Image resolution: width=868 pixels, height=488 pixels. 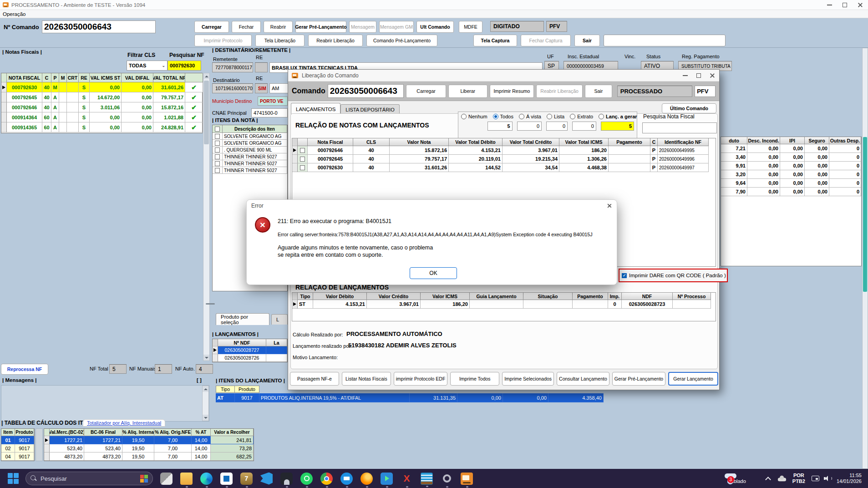 I want to click on tela-captura-button: Tela Captura, so click(x=495, y=41).